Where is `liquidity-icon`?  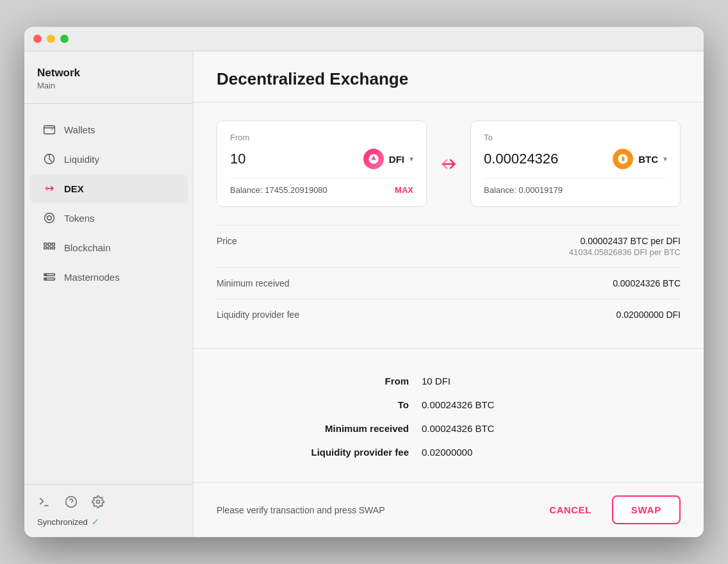 liquidity-icon is located at coordinates (49, 159).